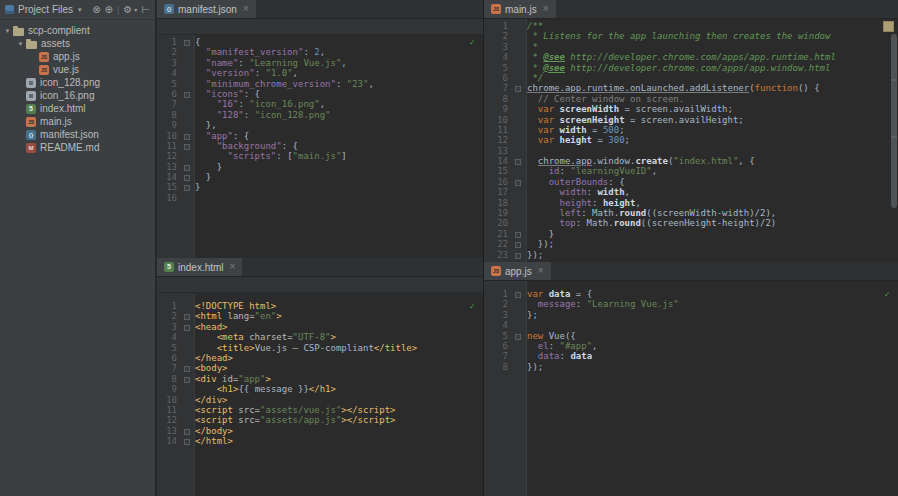 This screenshot has height=496, width=898. I want to click on tree-item-vue.js: JSvue.js, so click(78, 70).